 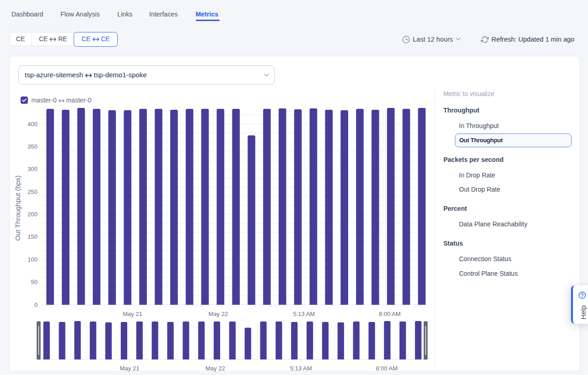 What do you see at coordinates (32, 260) in the screenshot?
I see `svg-text: 100` at bounding box center [32, 260].